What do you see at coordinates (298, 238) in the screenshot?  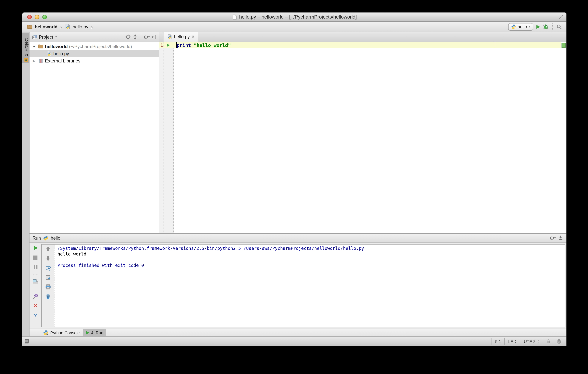 I see `run-panel-header: Run hello ⚙▾` at bounding box center [298, 238].